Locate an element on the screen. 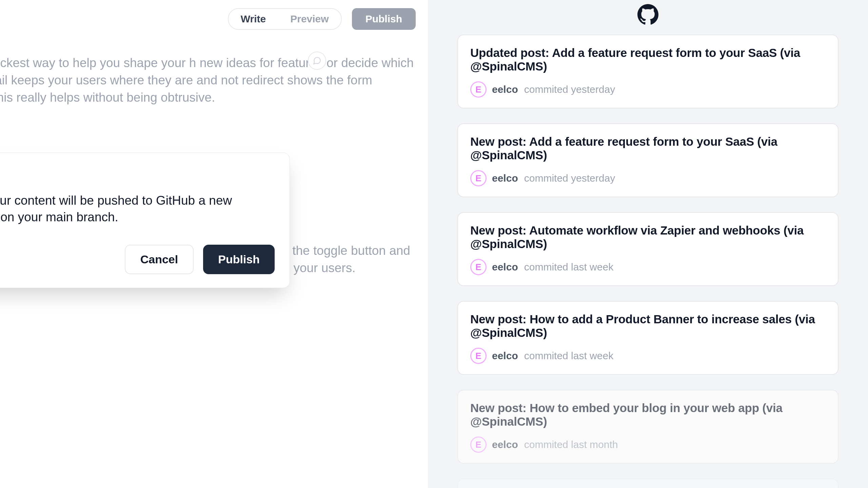 Image resolution: width=868 pixels, height=488 pixels. commit-card: New post: Embed your medium posts feed t… is located at coordinates (648, 483).